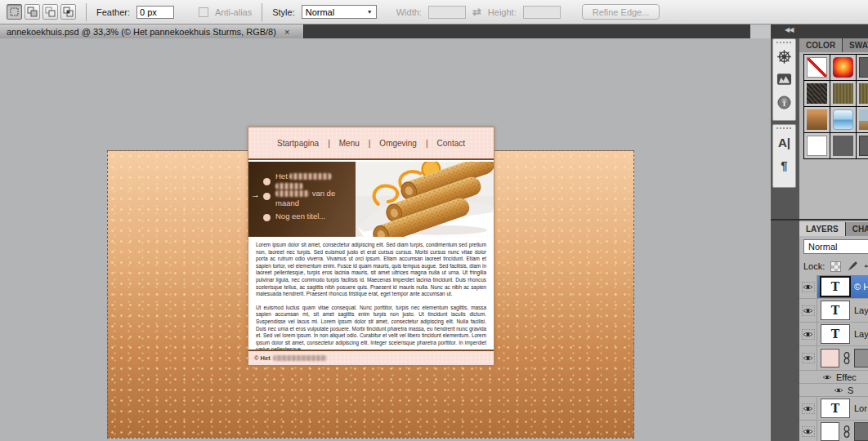 The width and height of the screenshot is (868, 441). I want to click on intersect-selection-icon, so click(69, 11).